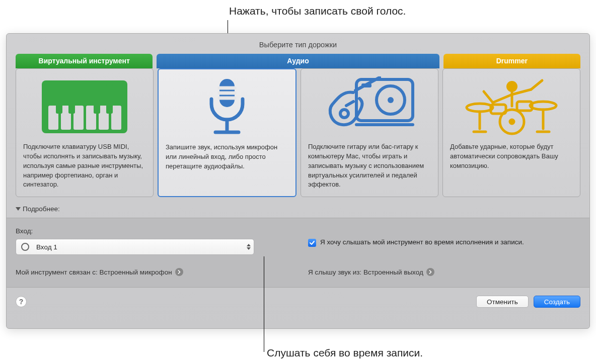 This screenshot has width=596, height=364. I want to click on monitor-checkbox, so click(312, 243).